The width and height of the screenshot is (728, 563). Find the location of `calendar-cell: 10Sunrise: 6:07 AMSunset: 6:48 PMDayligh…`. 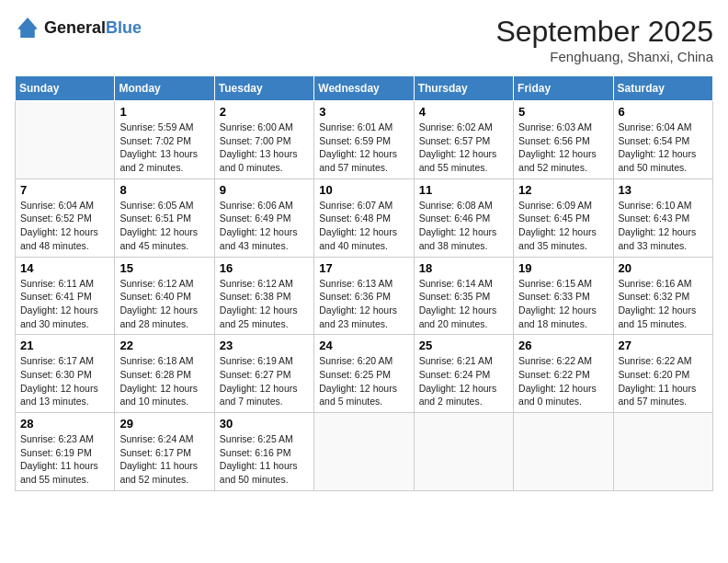

calendar-cell: 10Sunrise: 6:07 AMSunset: 6:48 PMDayligh… is located at coordinates (364, 217).